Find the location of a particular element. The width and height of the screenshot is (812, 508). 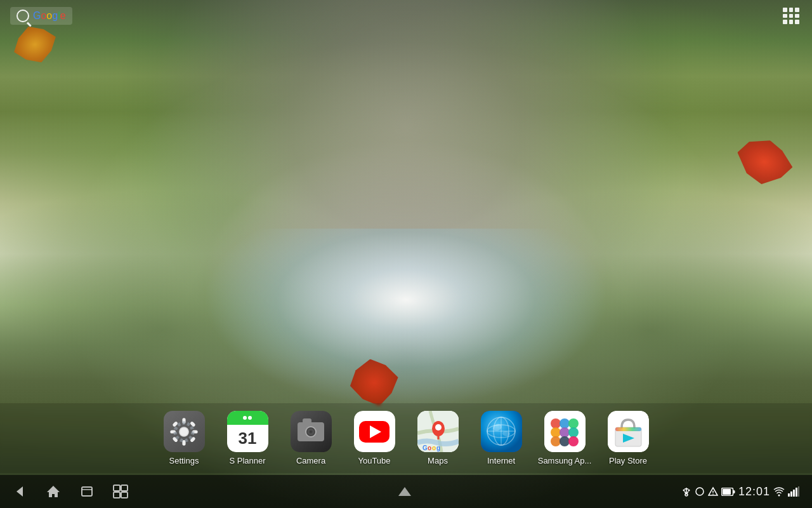

battery-icon is located at coordinates (728, 491).